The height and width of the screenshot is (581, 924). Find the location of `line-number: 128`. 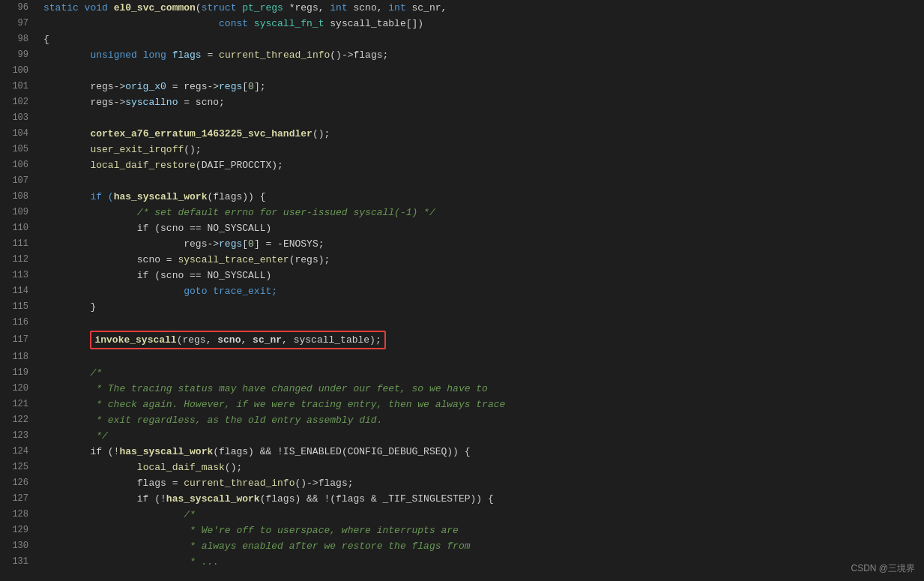

line-number: 128 is located at coordinates (19, 514).